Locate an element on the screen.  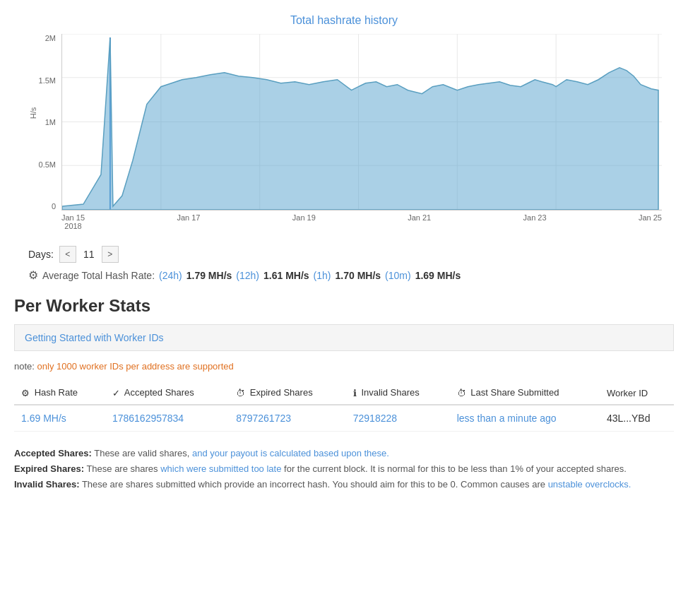
value-1h: 1.70 MH/s is located at coordinates (359, 276).